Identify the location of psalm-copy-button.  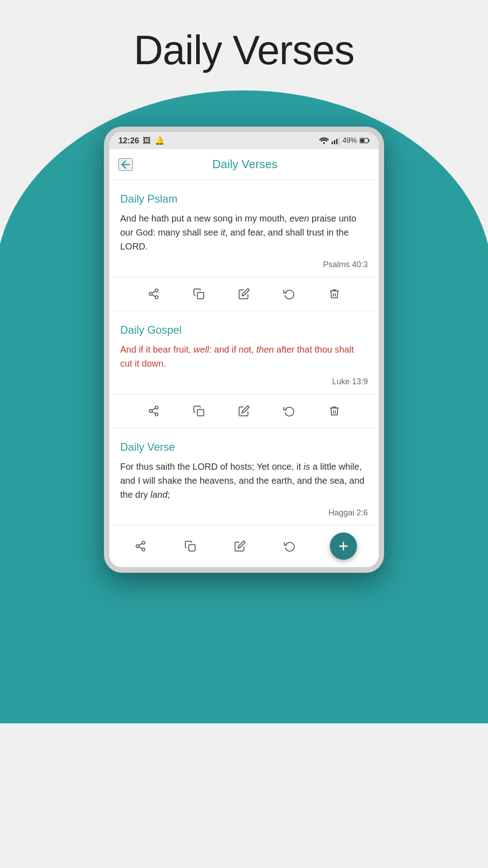
(199, 294).